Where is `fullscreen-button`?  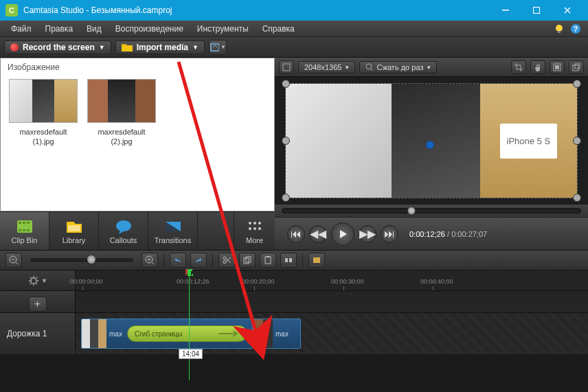 fullscreen-button is located at coordinates (557, 67).